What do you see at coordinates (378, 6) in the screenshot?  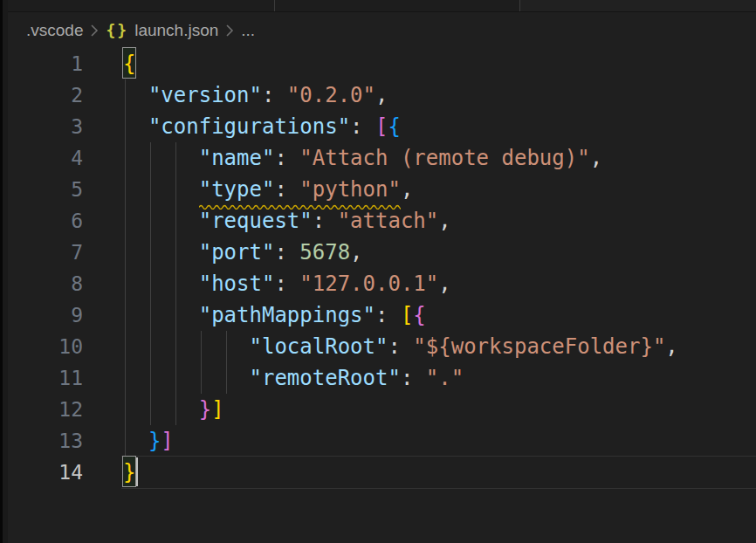 I see `tab-bar` at bounding box center [378, 6].